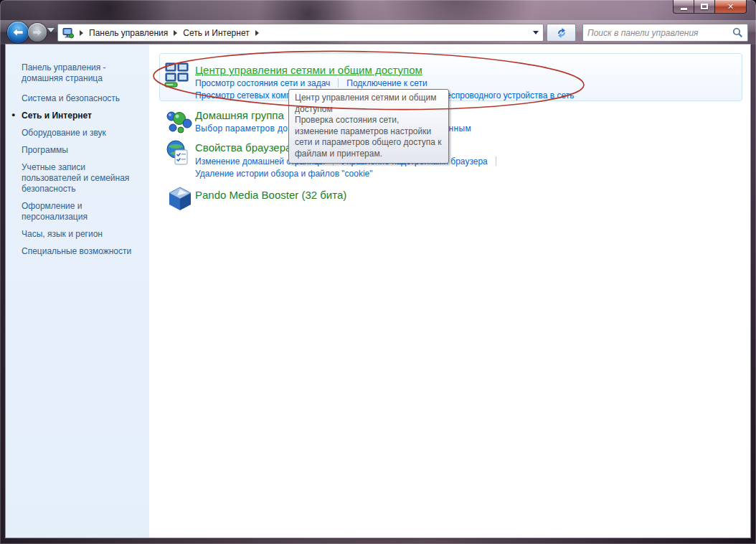 The image size is (756, 544). I want to click on tooltip: Центр управления сетями и общим доступом…, so click(369, 126).